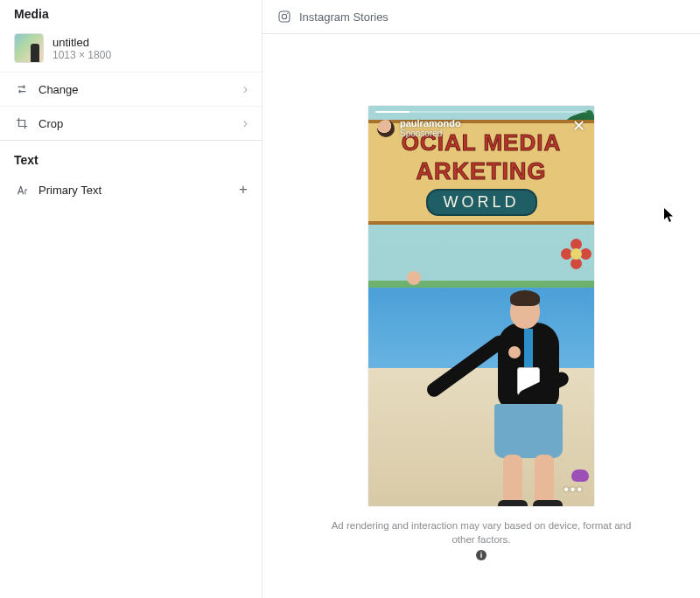 The width and height of the screenshot is (700, 598). I want to click on preview-header-label: Instagram Stories, so click(344, 17).